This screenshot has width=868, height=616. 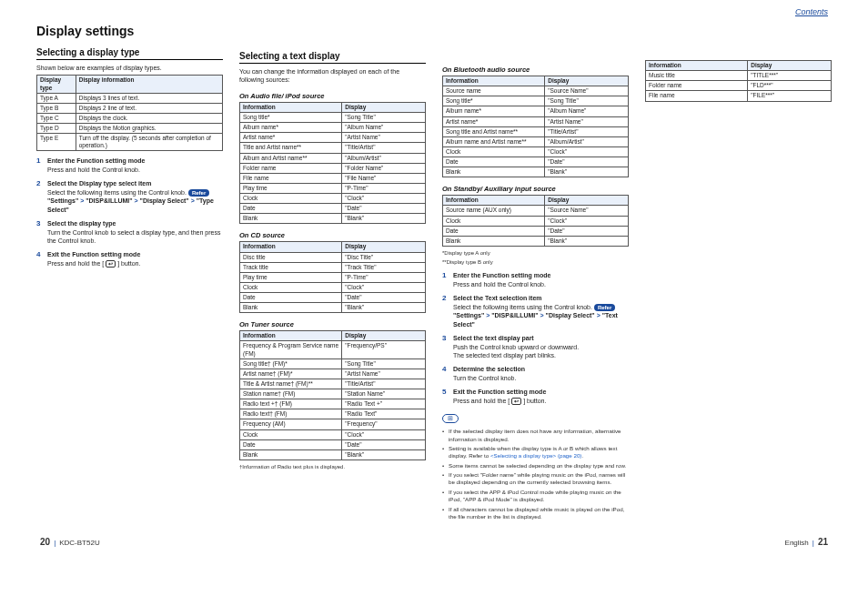 What do you see at coordinates (333, 373) in the screenshot?
I see `table-row: Artist name† (FM)*"Artist Name"` at bounding box center [333, 373].